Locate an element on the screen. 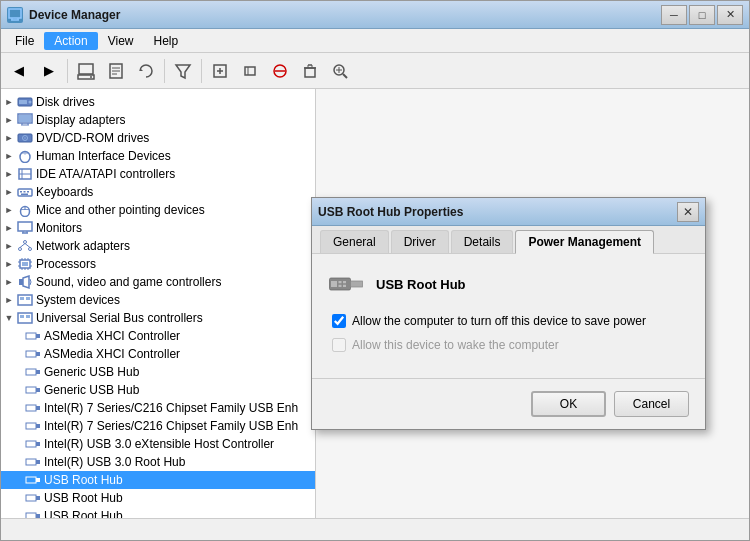 The height and width of the screenshot is (541, 750). ok-button: OK is located at coordinates (568, 404).